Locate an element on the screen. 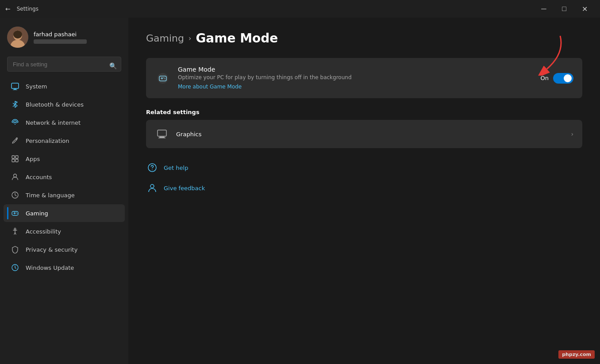 This screenshot has width=600, height=364. game-mode-title: Game Mode is located at coordinates (356, 69).